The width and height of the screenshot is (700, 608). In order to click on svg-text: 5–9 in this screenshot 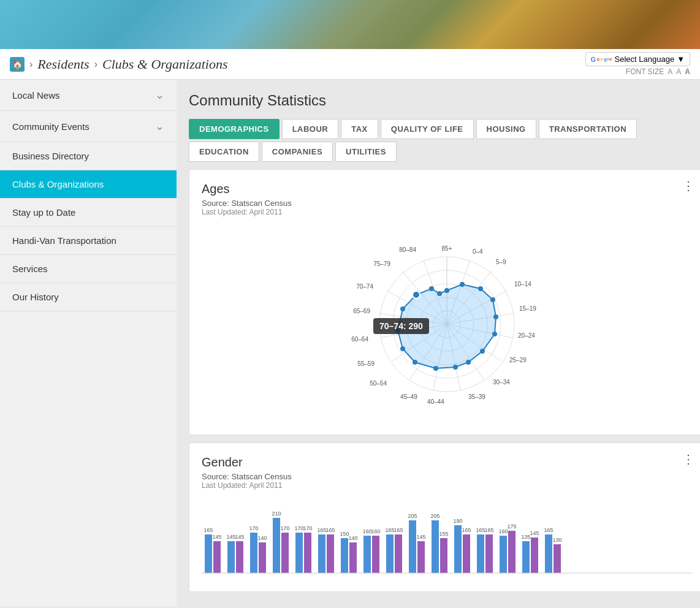, I will do `click(501, 262)`.